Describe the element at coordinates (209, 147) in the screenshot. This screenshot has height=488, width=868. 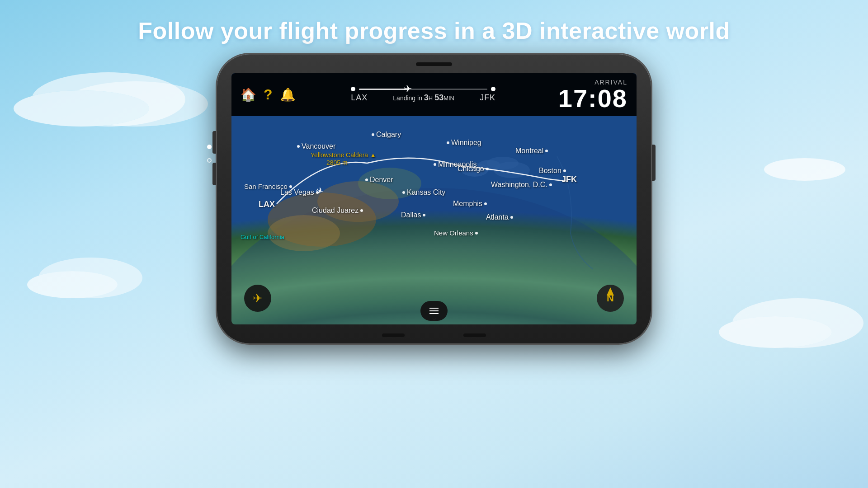
I see `indicator-dot-filled` at that location.